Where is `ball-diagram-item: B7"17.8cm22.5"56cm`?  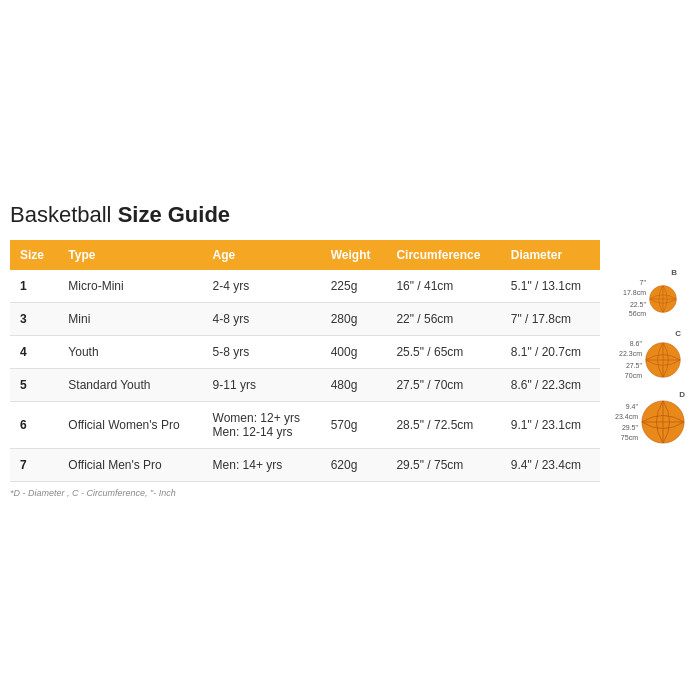 ball-diagram-item: B7"17.8cm22.5"56cm is located at coordinates (650, 294).